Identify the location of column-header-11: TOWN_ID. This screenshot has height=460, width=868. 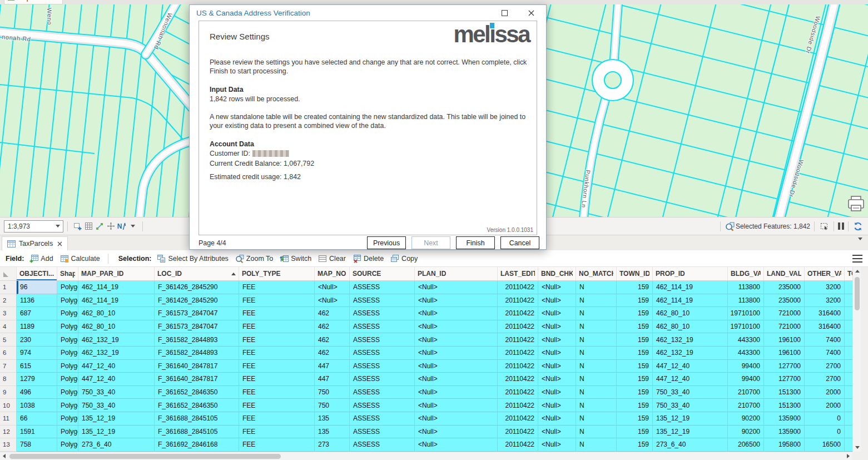
(635, 274).